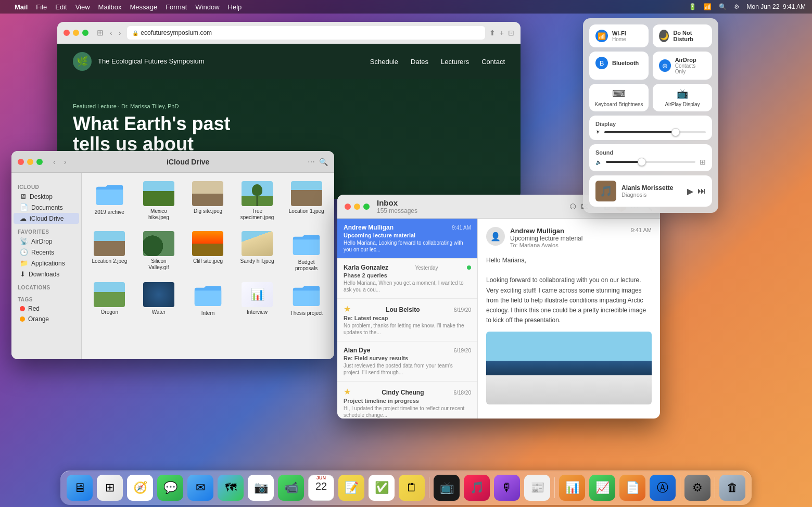 The width and height of the screenshot is (812, 507). I want to click on mail-minimize-button, so click(357, 207).